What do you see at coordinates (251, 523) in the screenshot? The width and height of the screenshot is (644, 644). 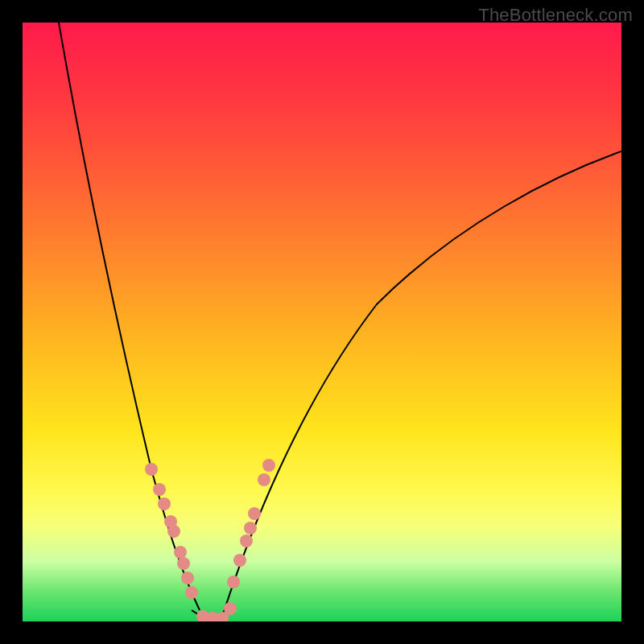 I see `right-curve-dots` at bounding box center [251, 523].